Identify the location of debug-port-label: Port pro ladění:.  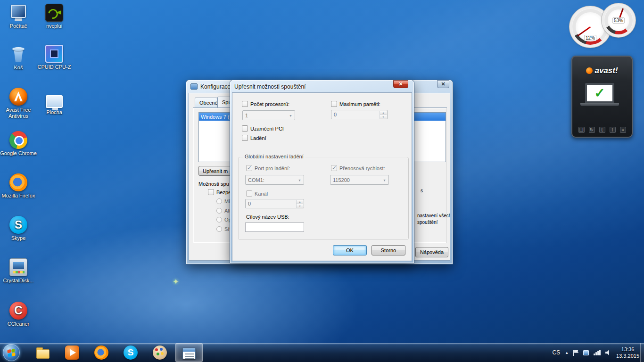
(272, 168).